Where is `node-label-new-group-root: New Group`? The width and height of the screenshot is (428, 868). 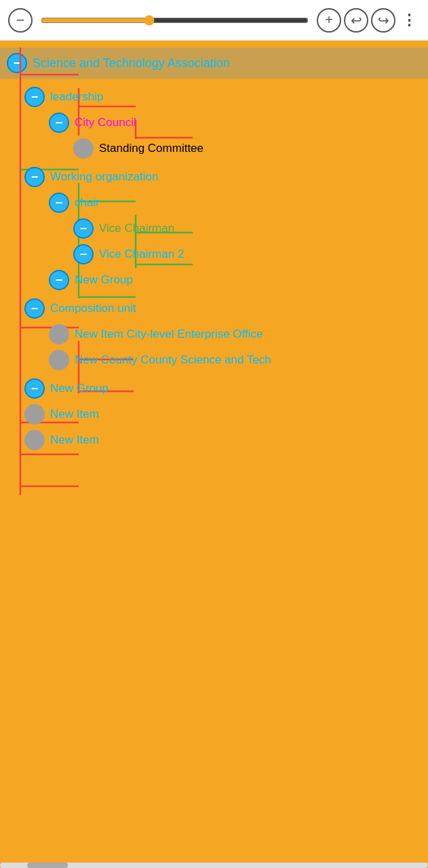 node-label-new-group-root: New Group is located at coordinates (79, 389).